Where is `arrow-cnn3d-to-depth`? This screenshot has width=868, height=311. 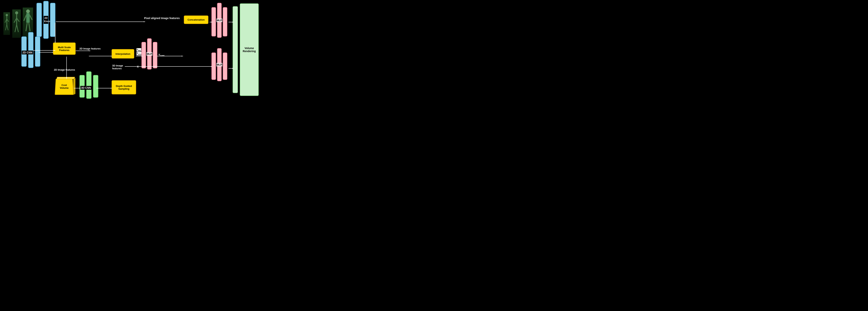
arrow-cnn3d-to-depth is located at coordinates (104, 88).